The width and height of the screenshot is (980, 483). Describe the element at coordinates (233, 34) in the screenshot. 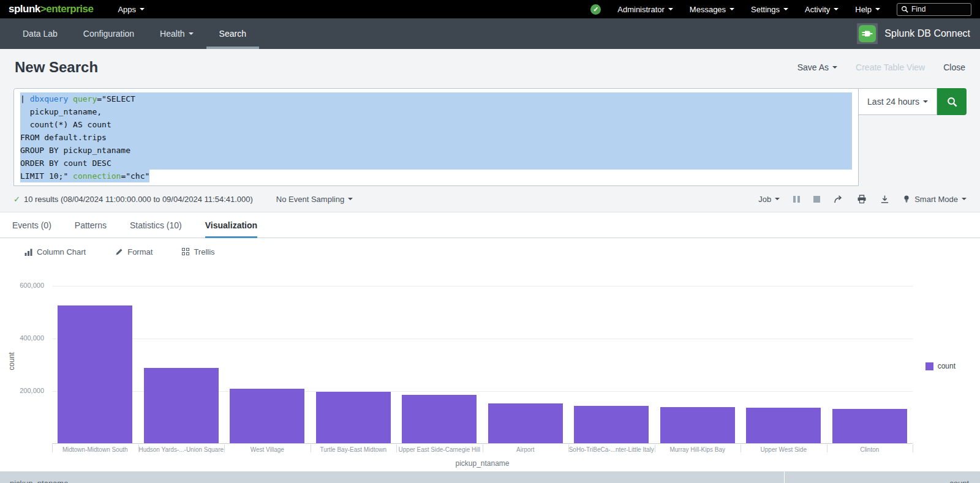

I see `nav-item-search: Search` at that location.